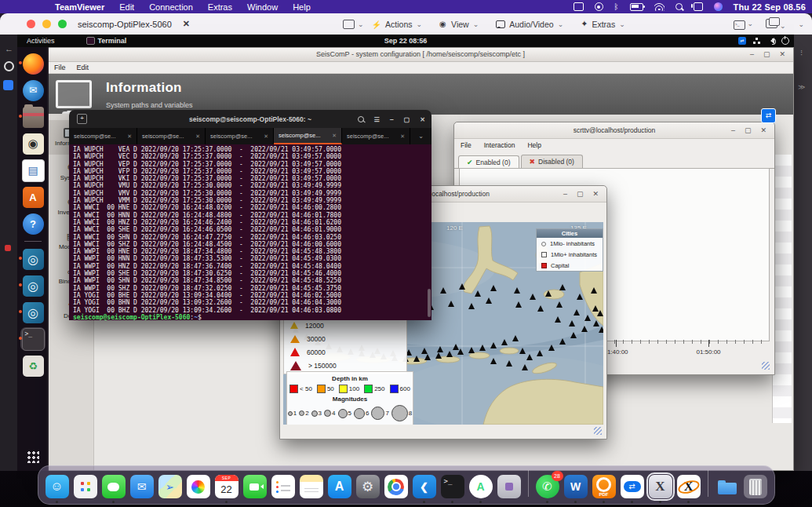  What do you see at coordinates (250, 119) in the screenshot?
I see `window-titlebar: + seiscomp@seiscomp-OptiPlex-5060: ~` at bounding box center [250, 119].